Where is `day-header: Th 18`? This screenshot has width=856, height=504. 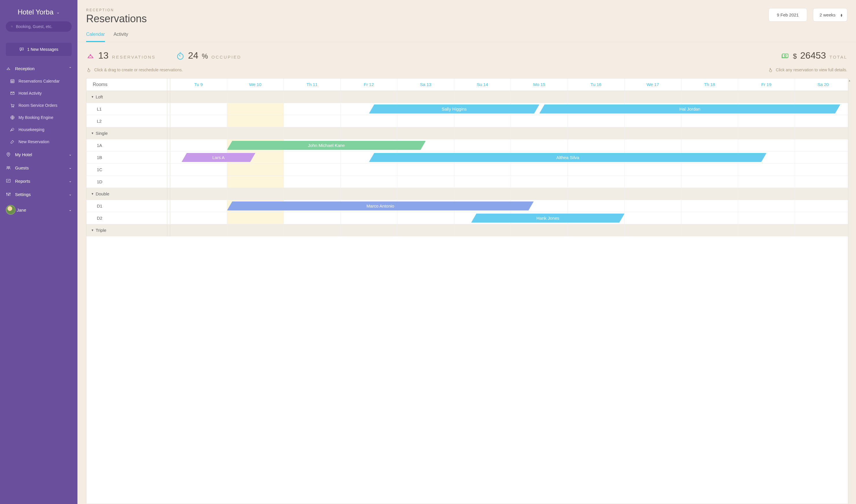 day-header: Th 18 is located at coordinates (710, 85).